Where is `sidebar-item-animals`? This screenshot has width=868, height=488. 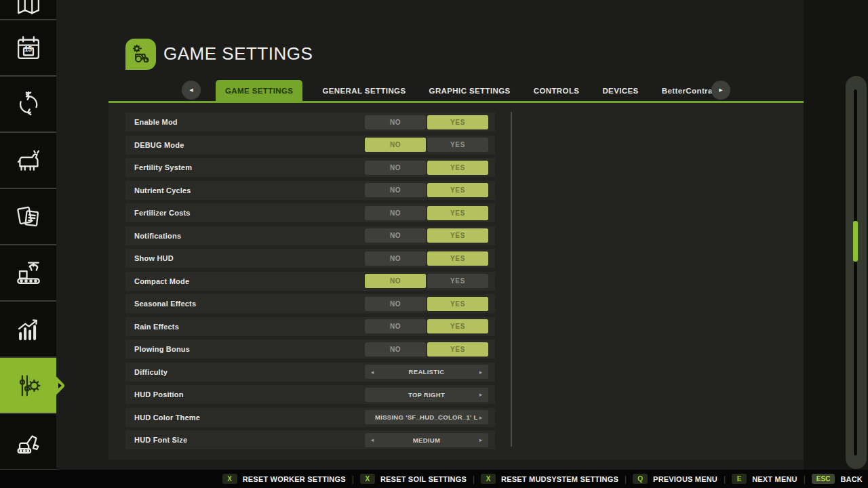 sidebar-item-animals is located at coordinates (28, 161).